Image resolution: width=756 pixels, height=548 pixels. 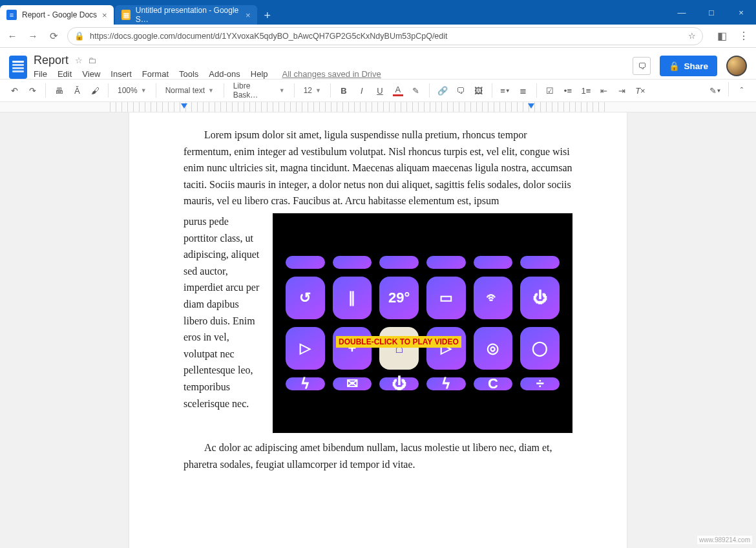 What do you see at coordinates (385, 36) in the screenshot?
I see `address-bar: 🔒 https://docs.google.com/document/d/1YX…` at bounding box center [385, 36].